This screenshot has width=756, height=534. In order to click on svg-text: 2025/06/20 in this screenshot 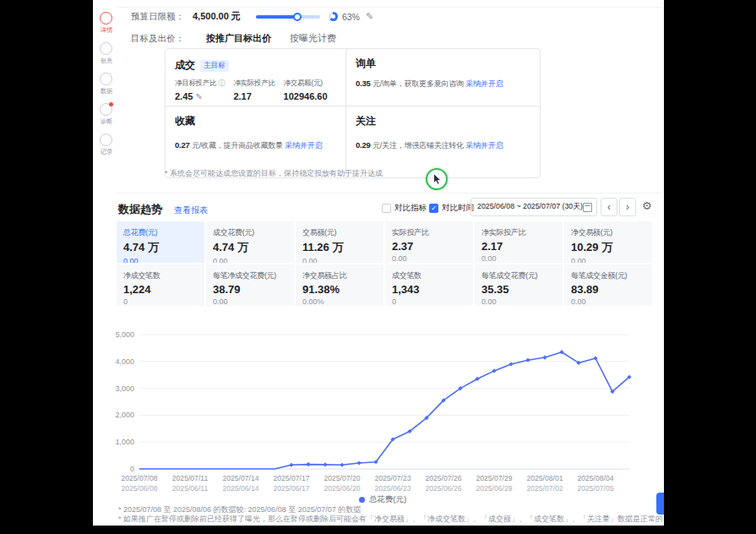, I will do `click(341, 488)`.